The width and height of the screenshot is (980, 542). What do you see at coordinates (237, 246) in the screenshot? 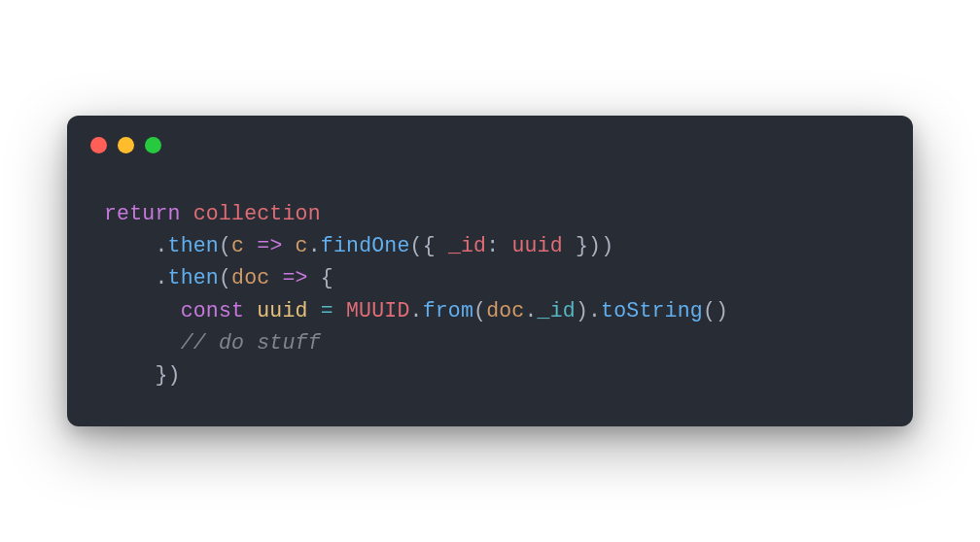
I see `param-c: c` at bounding box center [237, 246].